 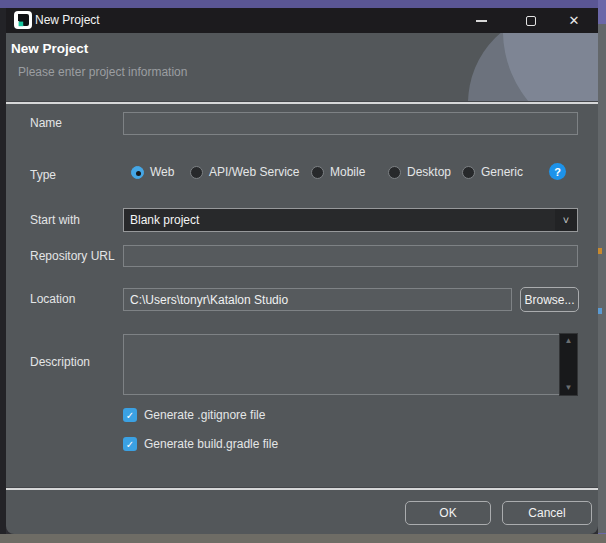 I want to click on name-label: Name, so click(x=46, y=123).